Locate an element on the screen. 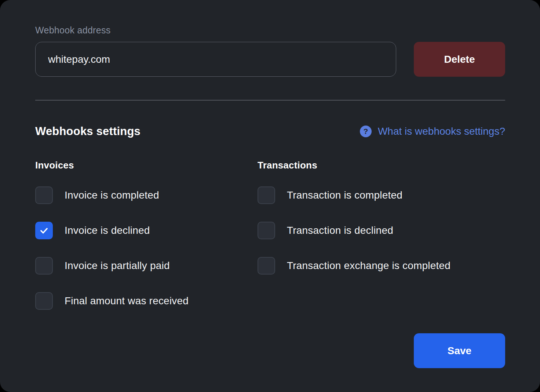 This screenshot has height=392, width=540. what-is-webhooks-settings-link: What is webhooks settings? is located at coordinates (442, 131).